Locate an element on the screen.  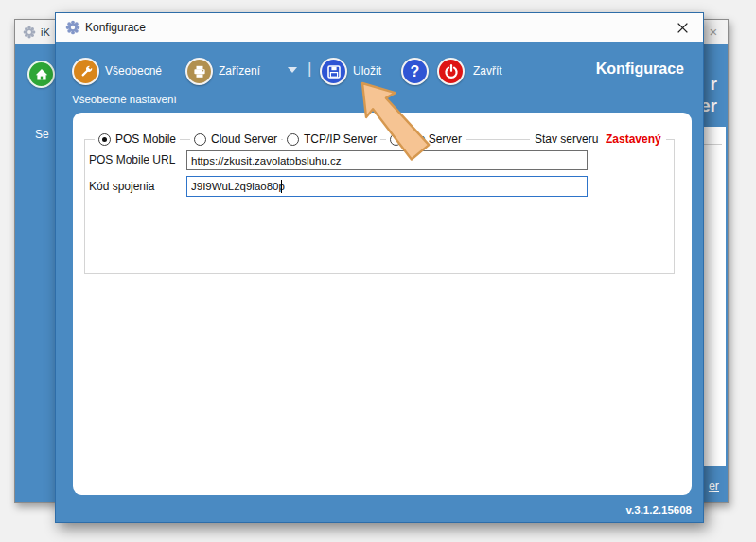
background-nav-label: Se is located at coordinates (42, 134).